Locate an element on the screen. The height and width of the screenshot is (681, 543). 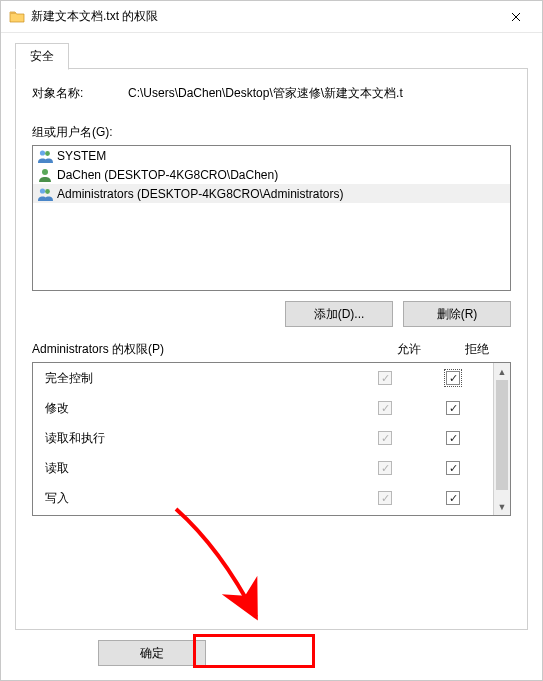
list-item-label: Administrators (DESKTOP-4KG8CRO\Administ… is located at coordinates (200, 194).